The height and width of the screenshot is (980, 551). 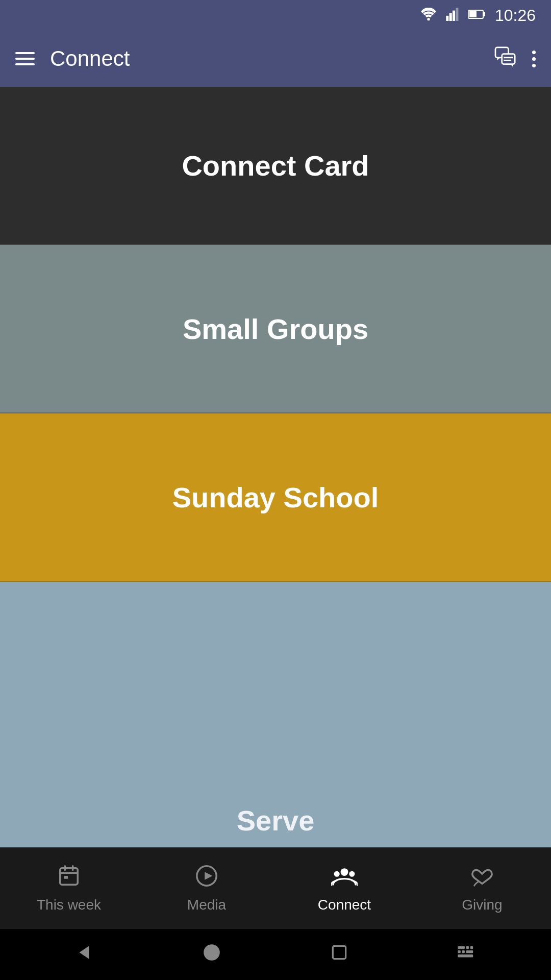 I want to click on media-icon, so click(x=207, y=878).